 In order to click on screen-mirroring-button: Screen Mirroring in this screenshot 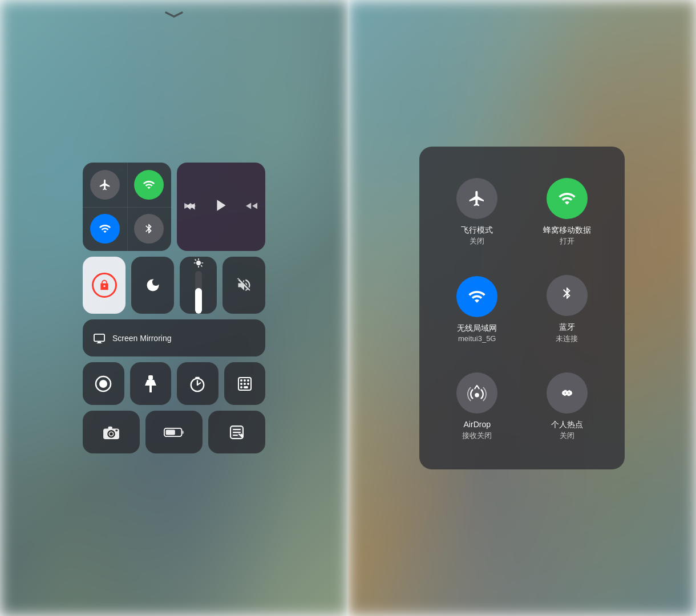, I will do `click(174, 338)`.